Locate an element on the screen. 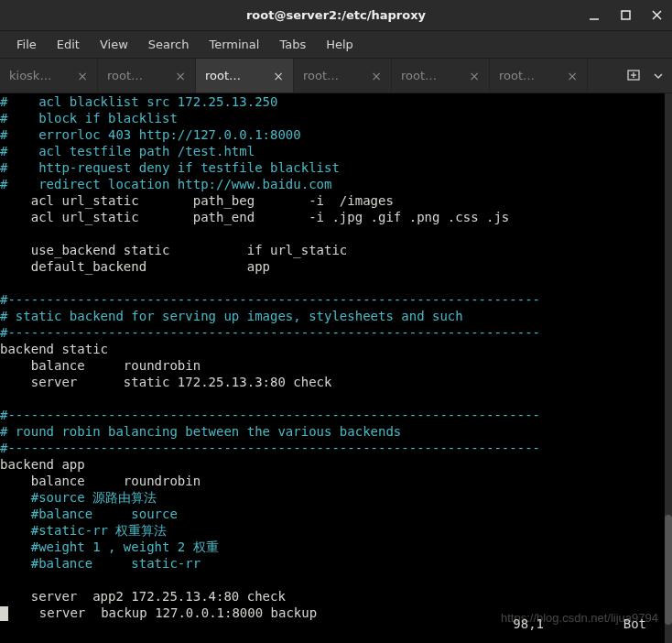 This screenshot has width=672, height=643. menu-search: Search is located at coordinates (168, 44).